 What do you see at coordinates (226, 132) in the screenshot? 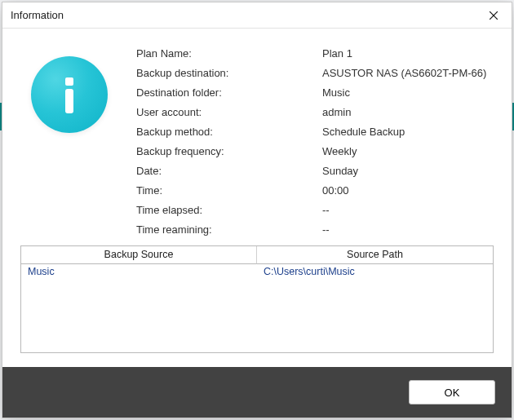
I see `label-backup-method: Backup method:` at bounding box center [226, 132].